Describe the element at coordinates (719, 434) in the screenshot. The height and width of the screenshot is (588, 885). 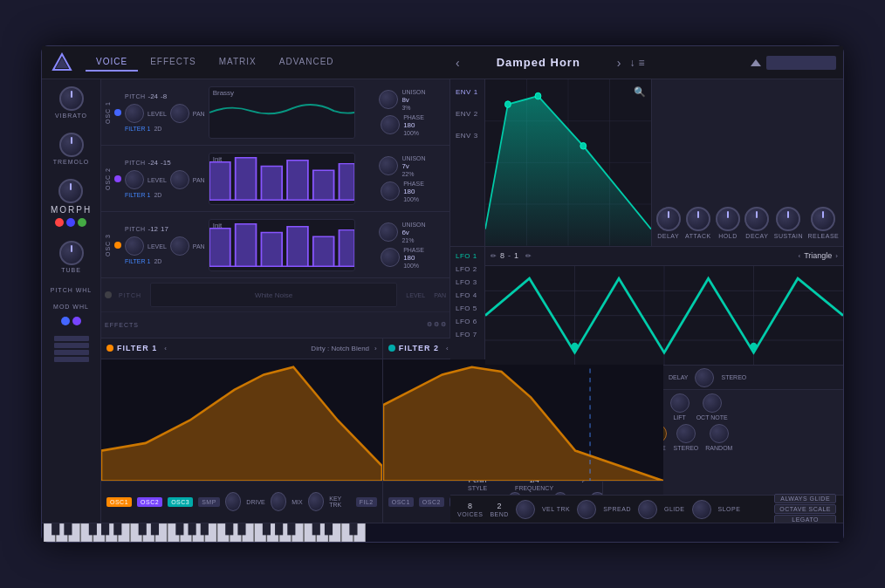
I see `random-knob` at that location.